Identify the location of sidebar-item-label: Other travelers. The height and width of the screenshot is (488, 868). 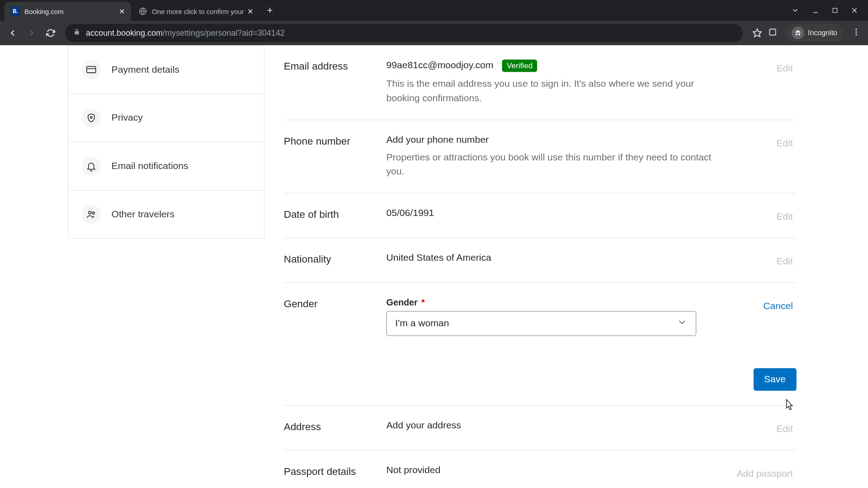
(143, 215).